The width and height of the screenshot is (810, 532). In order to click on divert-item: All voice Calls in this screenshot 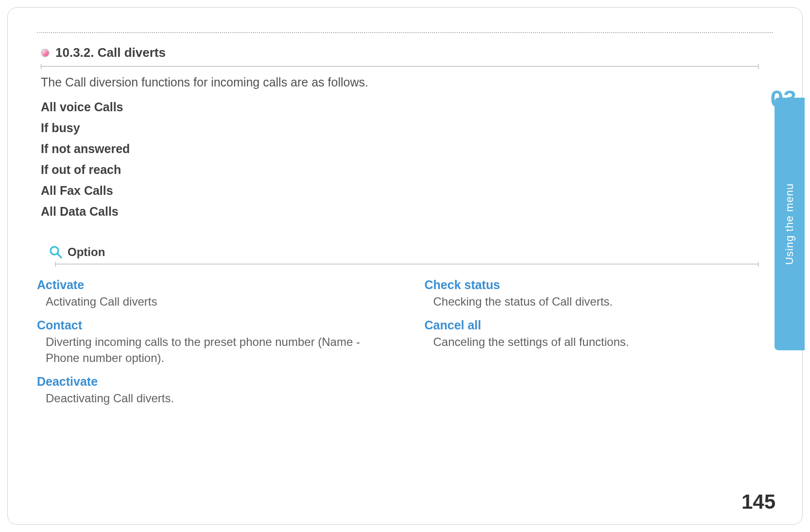, I will do `click(405, 107)`.